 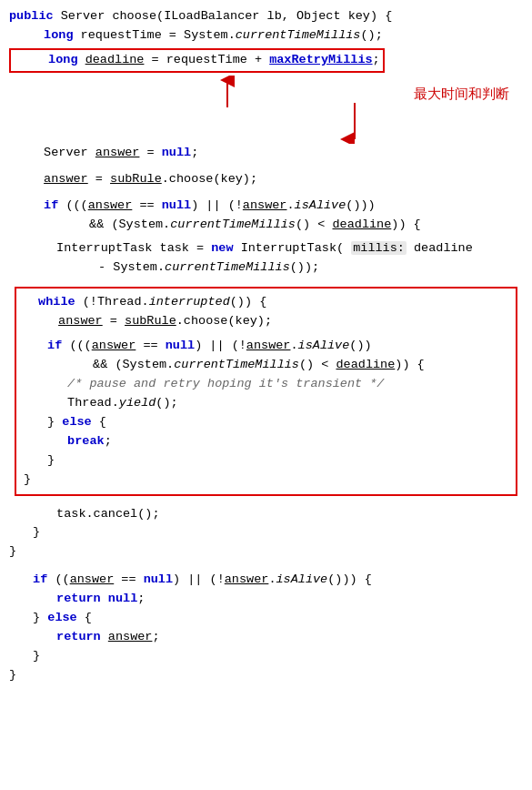 I want to click on line-while-comment: /* pause and retry hoping it's transient…, so click(x=266, y=384).